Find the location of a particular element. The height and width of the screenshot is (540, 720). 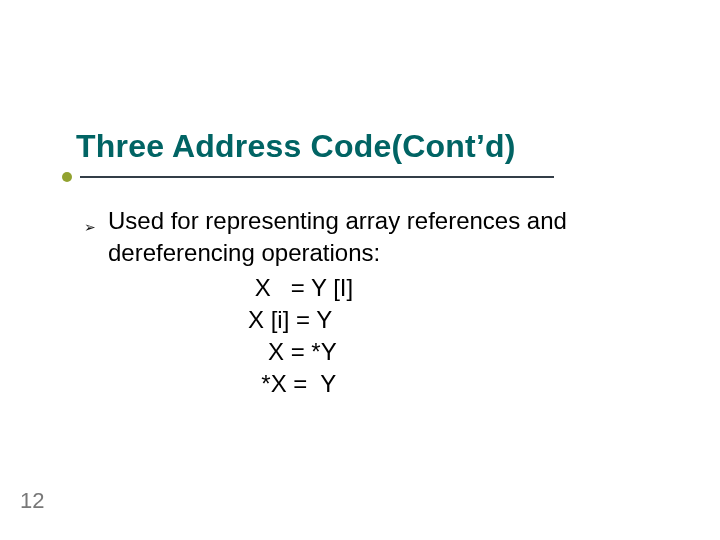

chevron-right-icon: ➢ is located at coordinates (90, 227).